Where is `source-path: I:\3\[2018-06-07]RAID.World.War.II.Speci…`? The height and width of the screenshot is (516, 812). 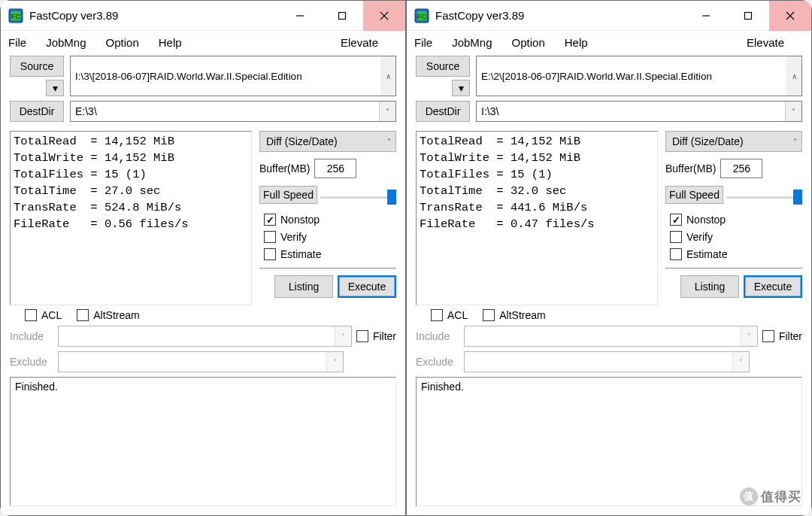
source-path: I:\3\[2018-06-07]RAID.World.War.II.Speci… is located at coordinates (226, 76).